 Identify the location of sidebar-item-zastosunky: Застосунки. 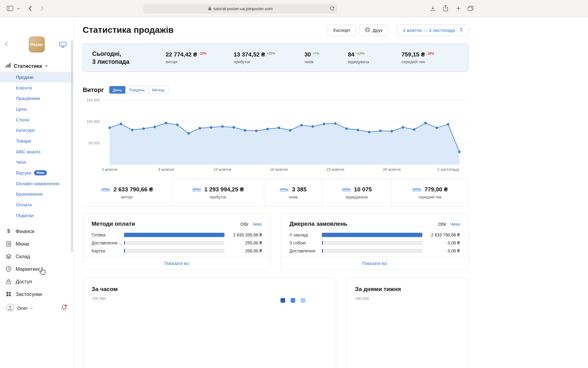
(37, 294).